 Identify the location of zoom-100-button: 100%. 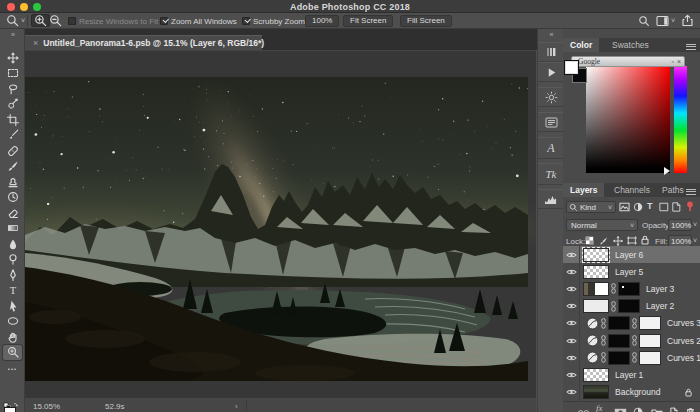
(322, 21).